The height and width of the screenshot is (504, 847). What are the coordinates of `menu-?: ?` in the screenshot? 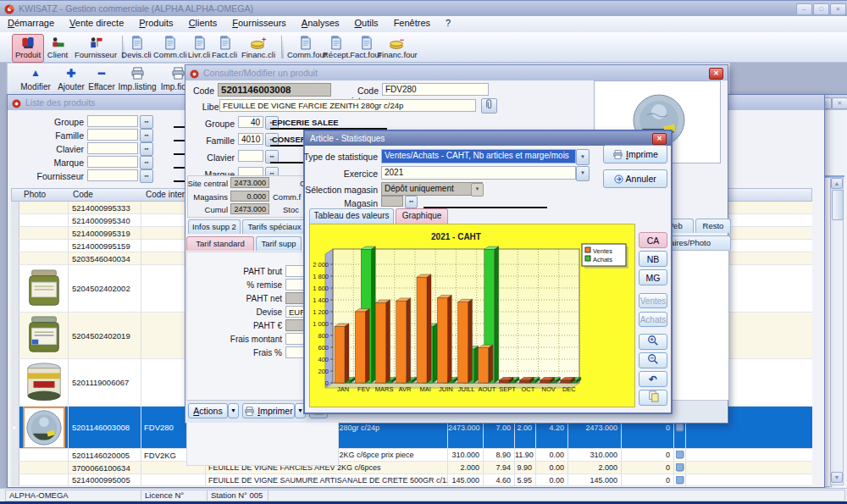 It's located at (448, 24).